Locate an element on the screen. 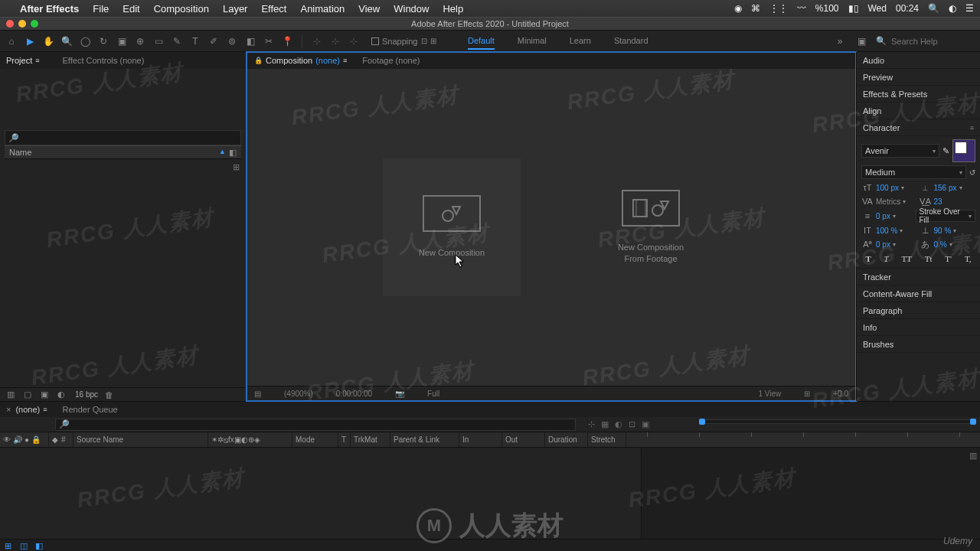 The width and height of the screenshot is (980, 551). switch-icon: fx is located at coordinates (231, 439).